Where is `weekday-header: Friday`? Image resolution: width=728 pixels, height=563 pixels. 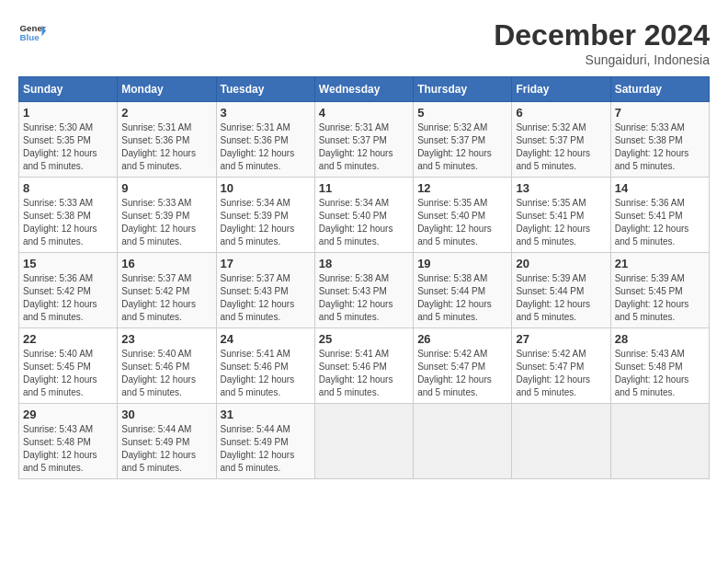
weekday-header: Friday is located at coordinates (561, 90).